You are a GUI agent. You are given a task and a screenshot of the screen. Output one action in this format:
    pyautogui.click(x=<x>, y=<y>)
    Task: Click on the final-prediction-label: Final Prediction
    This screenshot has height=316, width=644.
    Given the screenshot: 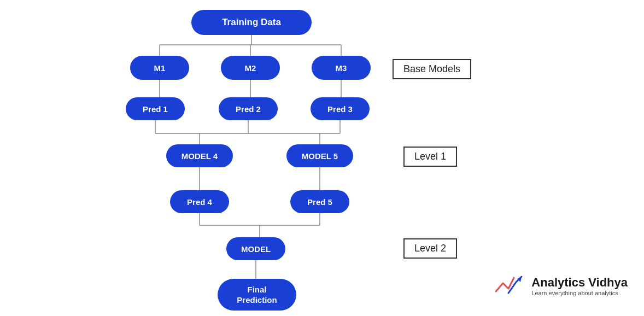 What is the action you would take?
    pyautogui.click(x=257, y=295)
    